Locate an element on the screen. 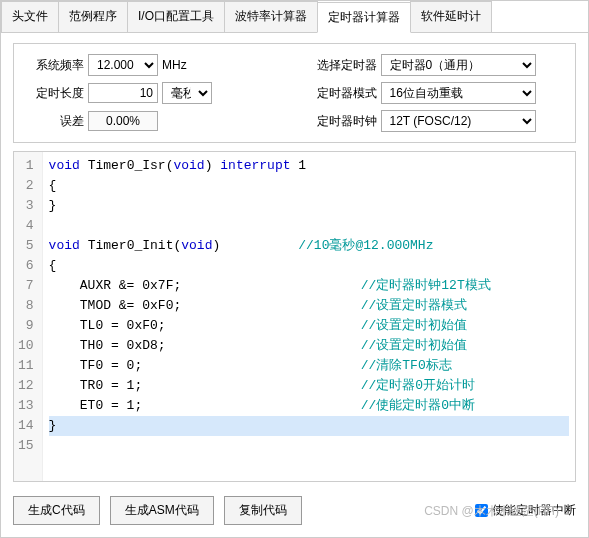  clock-select: 12T (FOSC/12) is located at coordinates (458, 121).